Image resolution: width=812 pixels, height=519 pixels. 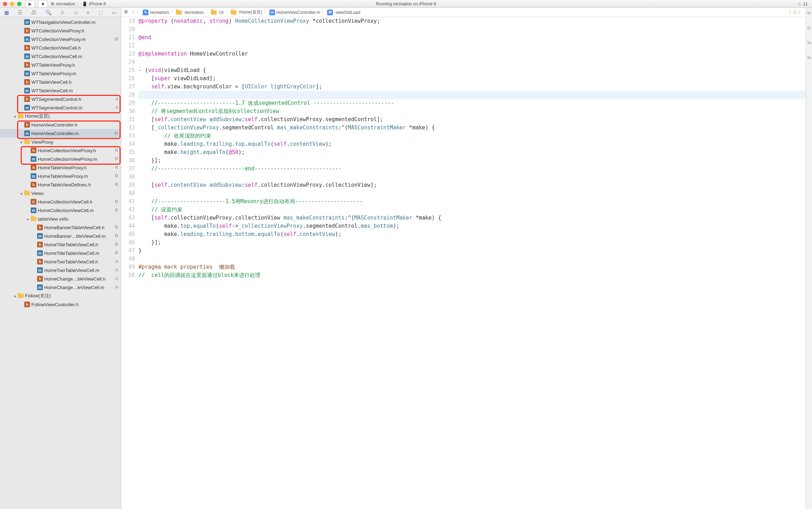 What do you see at coordinates (61, 219) in the screenshot?
I see `folder-row: tableView cells` at bounding box center [61, 219].